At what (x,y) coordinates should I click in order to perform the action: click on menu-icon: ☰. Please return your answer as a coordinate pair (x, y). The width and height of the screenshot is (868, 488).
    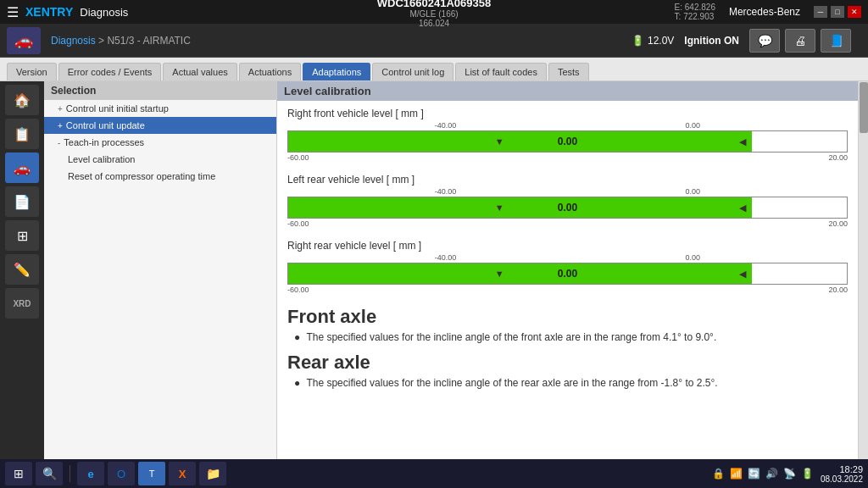
    Looking at the image, I should click on (13, 12).